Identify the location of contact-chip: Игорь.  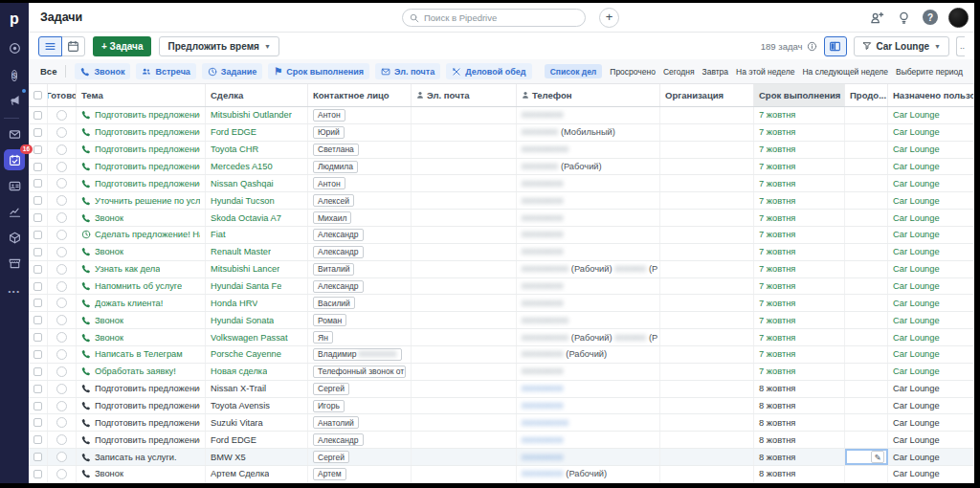
(329, 406).